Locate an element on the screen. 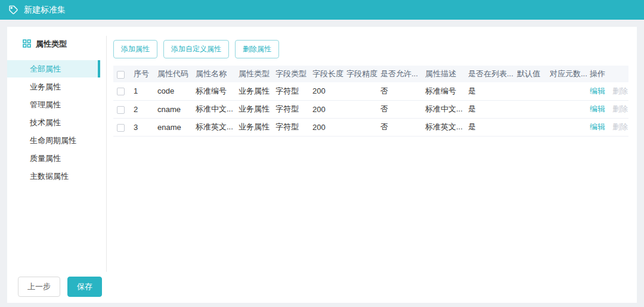  tag-icon is located at coordinates (13, 10).